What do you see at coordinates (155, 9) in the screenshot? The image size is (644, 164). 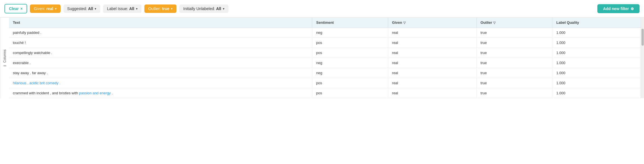 I see `filter-label-outlier: Outlier:` at bounding box center [155, 9].